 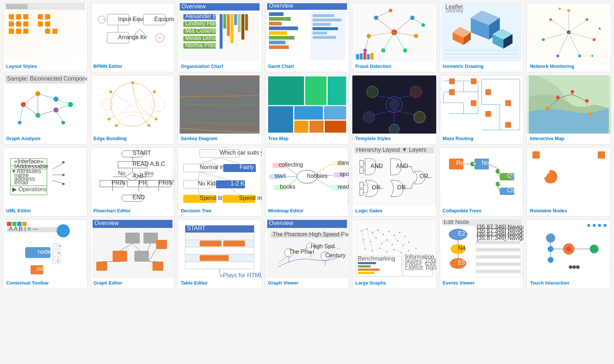 What do you see at coordinates (569, 283) in the screenshot?
I see `card-label-touch: Touch Interaction` at bounding box center [569, 283].